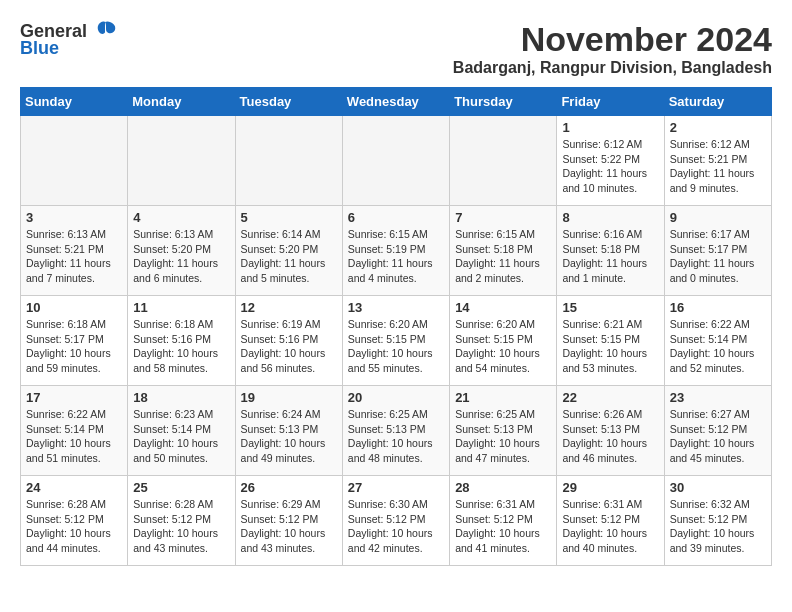 Image resolution: width=792 pixels, height=612 pixels. I want to click on calendar-cell: 7Sunrise: 6:15 AM Sunset: 5:18 PM Daylig…, so click(504, 251).